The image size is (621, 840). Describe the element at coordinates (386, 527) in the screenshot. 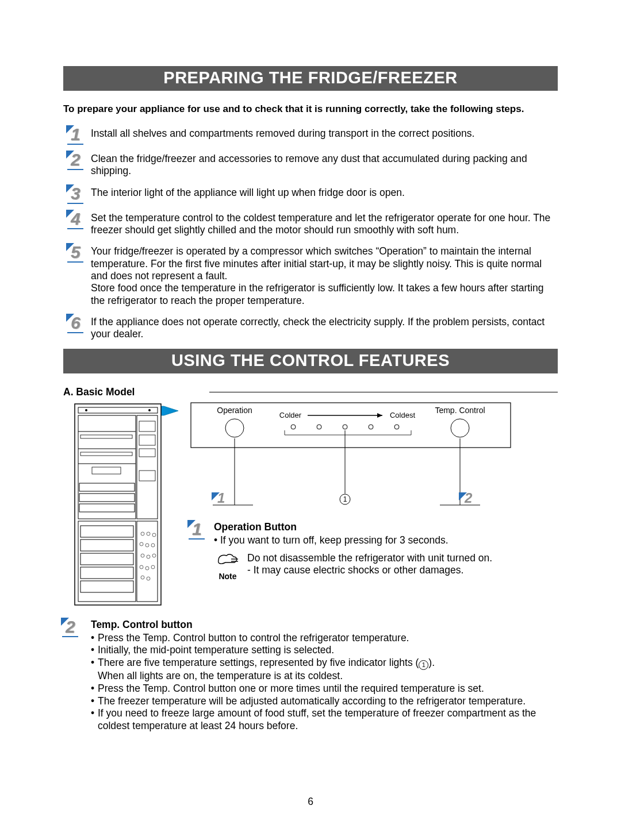

I see `operation-button-heading: Operation Button` at that location.